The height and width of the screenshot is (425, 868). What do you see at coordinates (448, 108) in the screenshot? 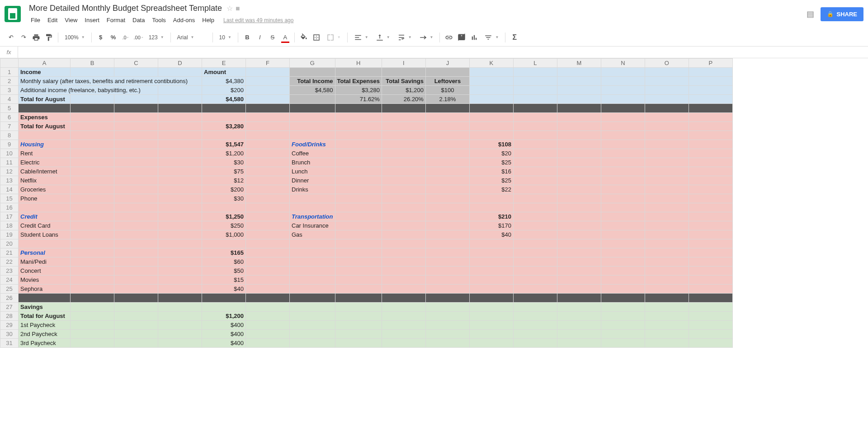
I see `cell-J5` at bounding box center [448, 108].